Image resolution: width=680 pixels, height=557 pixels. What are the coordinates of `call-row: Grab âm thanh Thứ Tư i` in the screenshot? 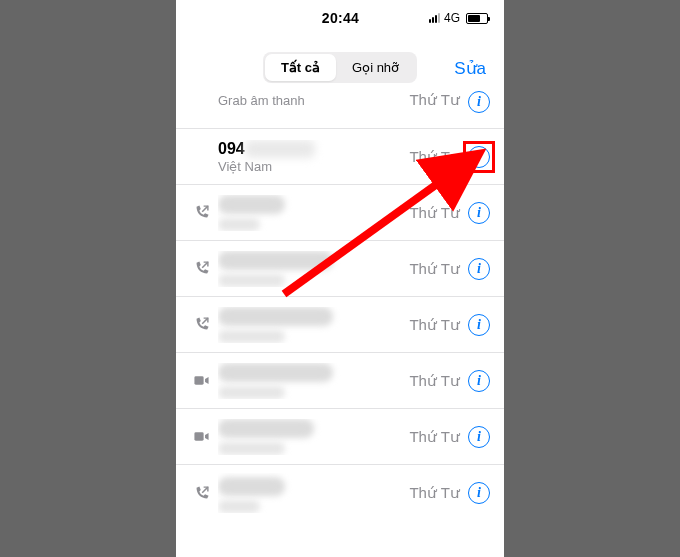 It's located at (340, 112).